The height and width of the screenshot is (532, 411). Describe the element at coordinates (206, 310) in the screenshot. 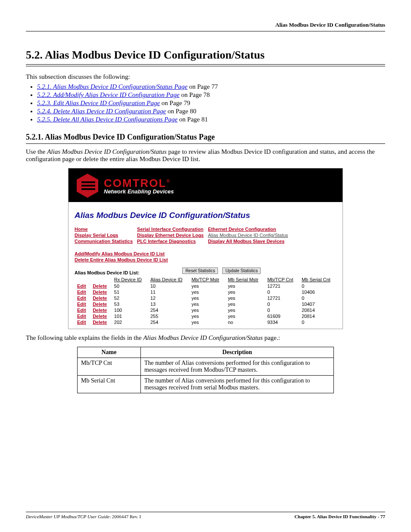

I see `table-row: EditDelete100254yesyes020814` at that location.